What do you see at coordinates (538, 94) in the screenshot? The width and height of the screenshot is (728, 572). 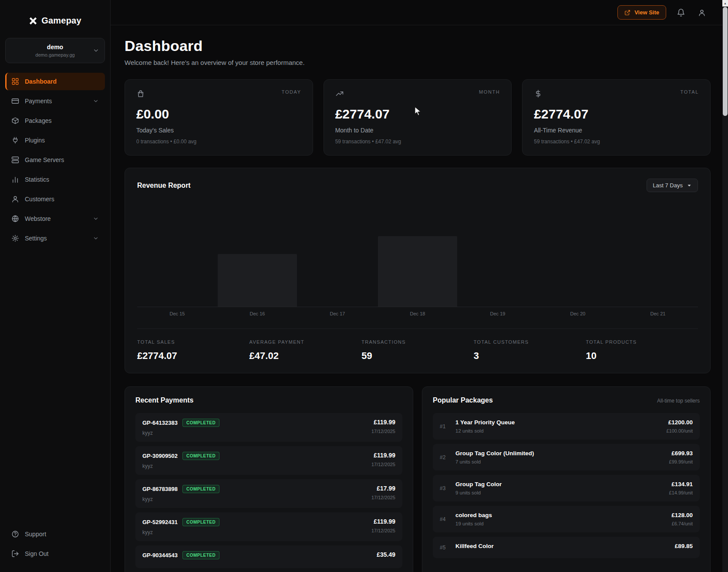 I see `dollar-sign-icon` at bounding box center [538, 94].